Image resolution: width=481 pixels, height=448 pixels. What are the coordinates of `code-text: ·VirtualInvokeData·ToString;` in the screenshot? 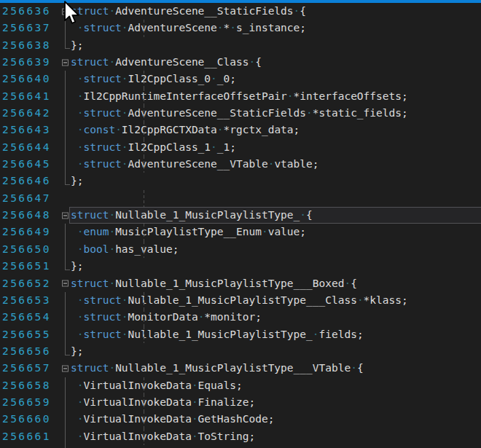 It's located at (275, 437).